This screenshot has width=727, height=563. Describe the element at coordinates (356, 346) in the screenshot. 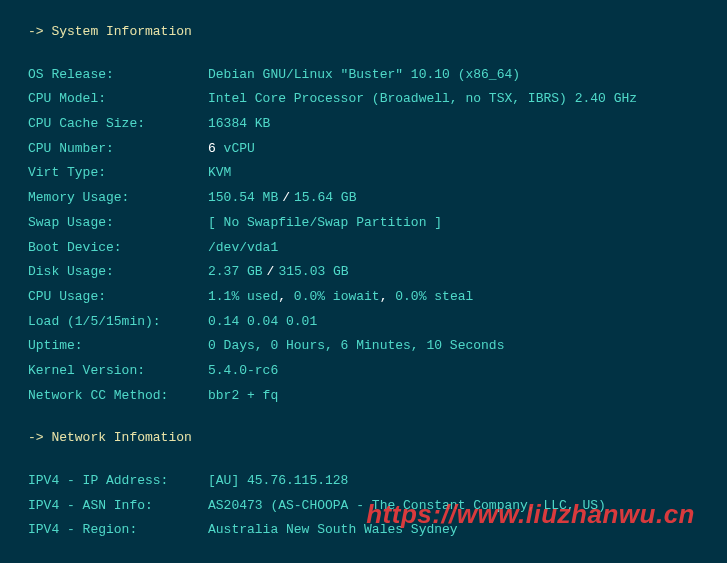

I see `uptime-value: 0 Days, 0 Hours, 6 Minutes, 10 Seconds` at that location.